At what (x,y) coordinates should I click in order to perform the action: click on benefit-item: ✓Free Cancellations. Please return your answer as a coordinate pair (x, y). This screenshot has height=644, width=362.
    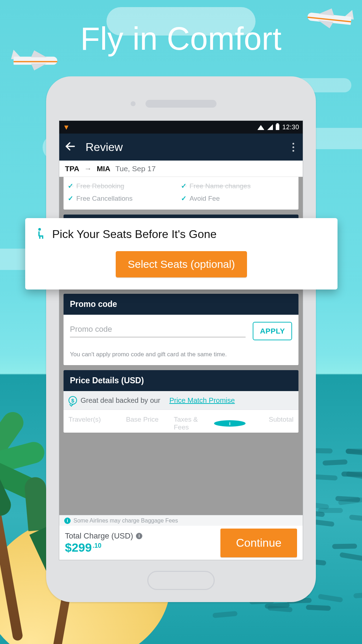
    Looking at the image, I should click on (124, 198).